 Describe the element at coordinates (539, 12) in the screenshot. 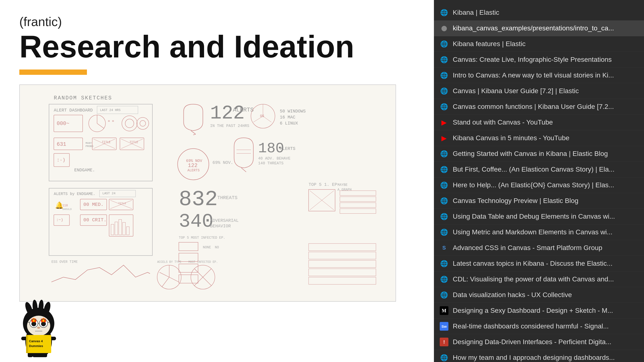

I see `bookmark-item: 🌐Kibana | Elastic` at that location.